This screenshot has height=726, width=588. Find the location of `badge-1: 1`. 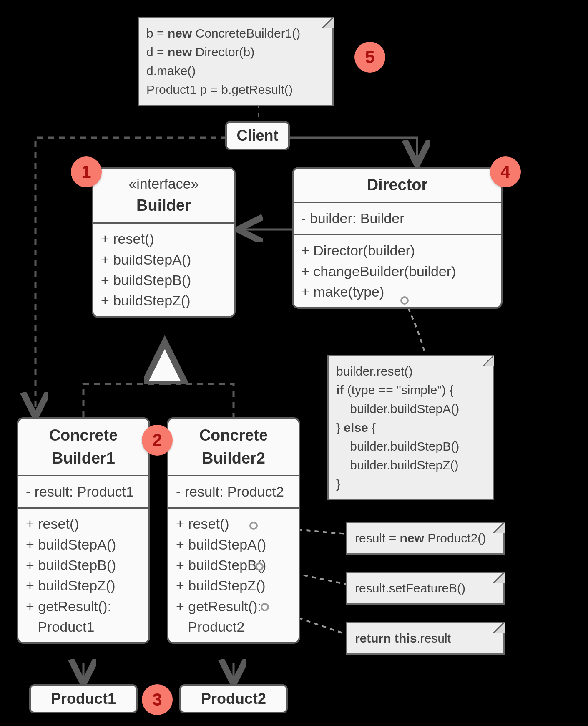

badge-1: 1 is located at coordinates (86, 172).